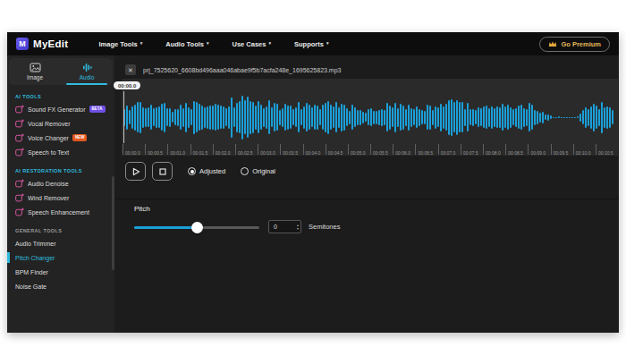 This screenshot has width=626, height=364. I want to click on sidebar-item-speech-enhancement: Speech Enhancement, so click(61, 212).